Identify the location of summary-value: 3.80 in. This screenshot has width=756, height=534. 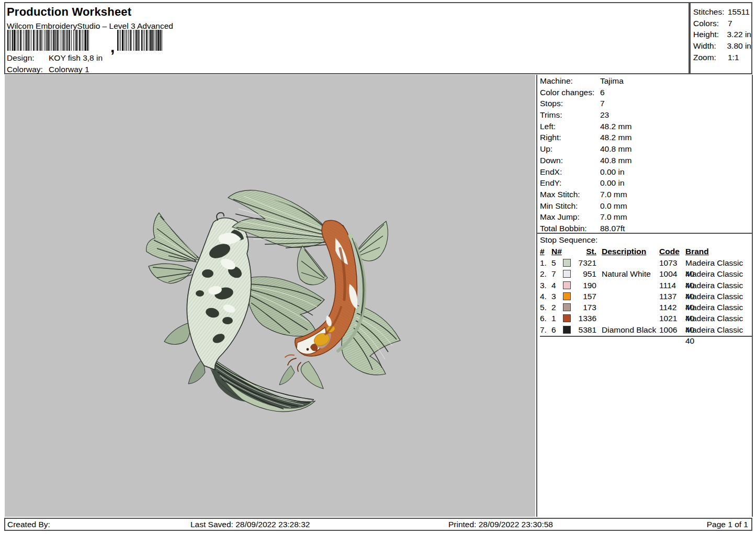
(739, 46).